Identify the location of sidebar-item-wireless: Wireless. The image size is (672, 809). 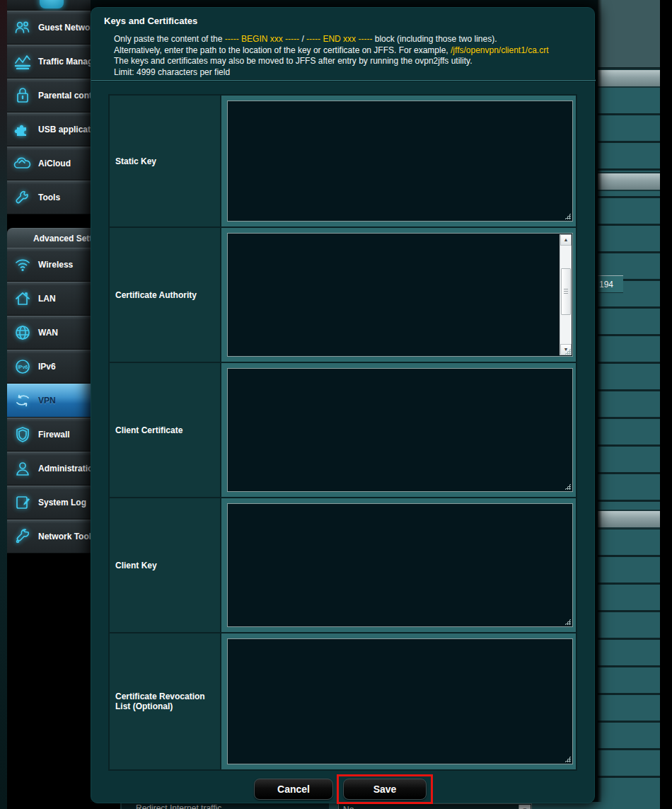
(49, 265).